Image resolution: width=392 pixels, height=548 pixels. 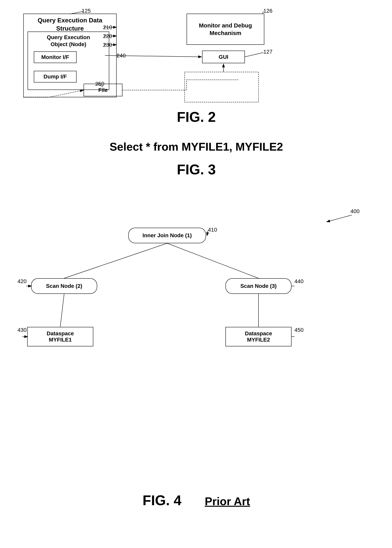 What do you see at coordinates (224, 57) in the screenshot?
I see `gui-box: GUI` at bounding box center [224, 57].